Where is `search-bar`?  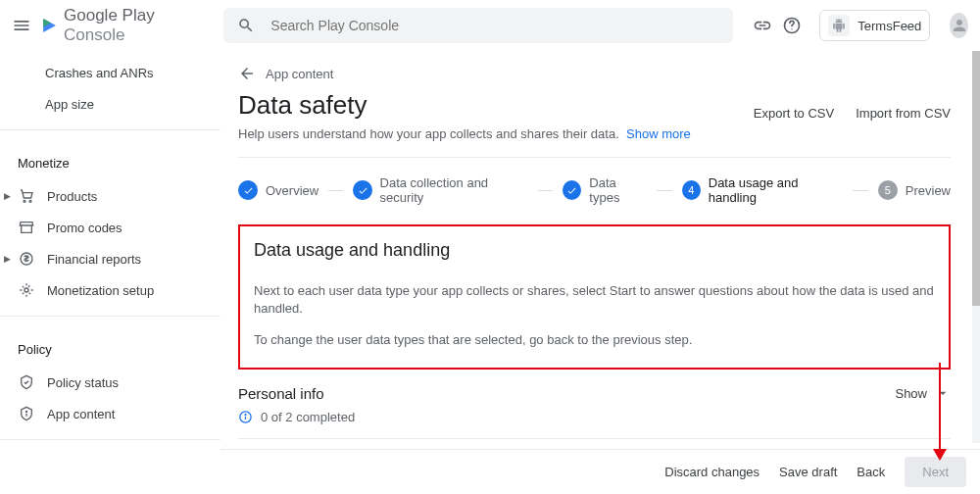 search-bar is located at coordinates (478, 25).